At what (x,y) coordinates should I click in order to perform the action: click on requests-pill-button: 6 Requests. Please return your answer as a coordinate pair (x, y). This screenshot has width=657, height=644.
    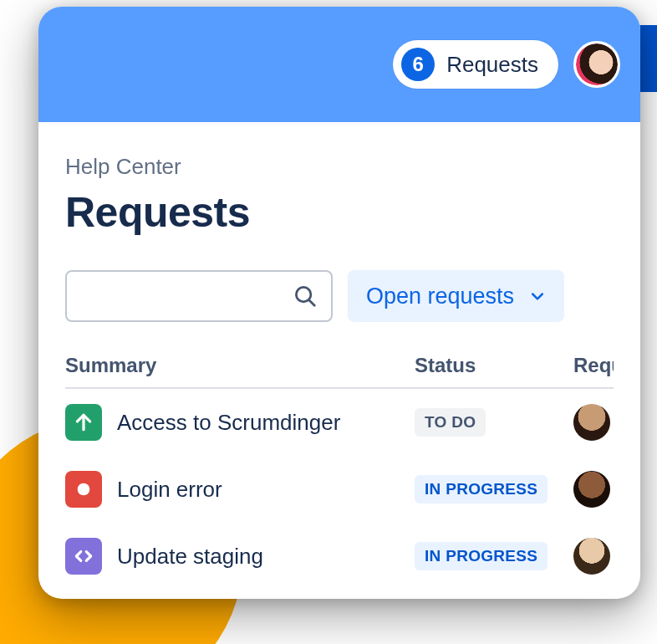
    Looking at the image, I should click on (476, 64).